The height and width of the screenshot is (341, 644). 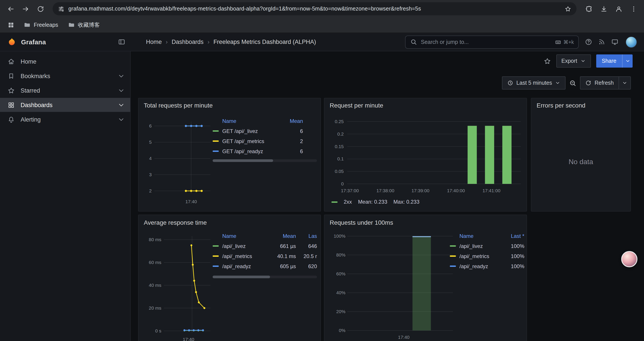 What do you see at coordinates (627, 61) in the screenshot?
I see `share-caret` at bounding box center [627, 61].